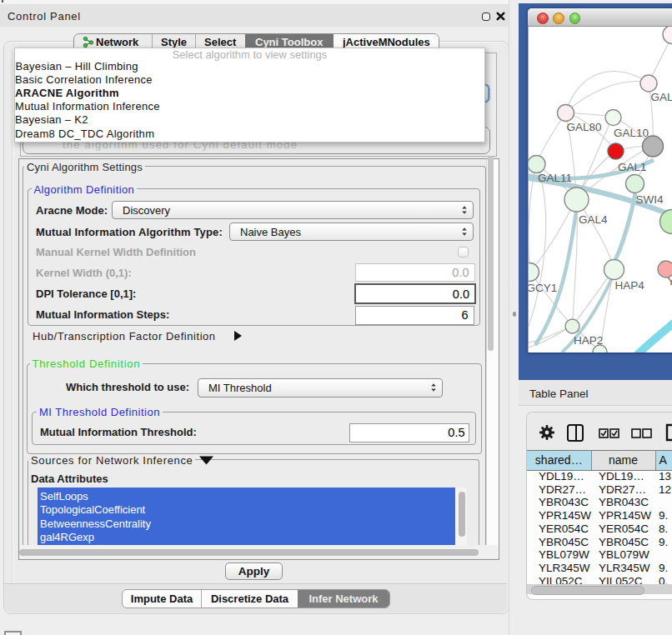  What do you see at coordinates (632, 167) in the screenshot?
I see `svg-text: GAL1` at bounding box center [632, 167].